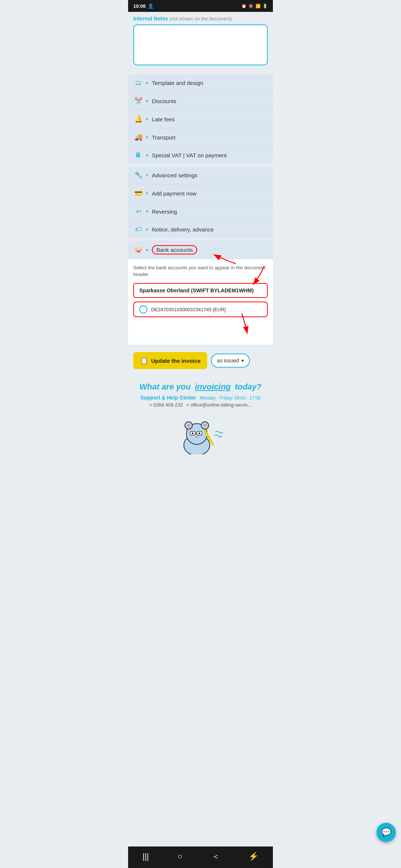  What do you see at coordinates (200, 405) in the screenshot?
I see `footer-contact: > 0368 409 233 > office@online-billing-s…` at bounding box center [200, 405].